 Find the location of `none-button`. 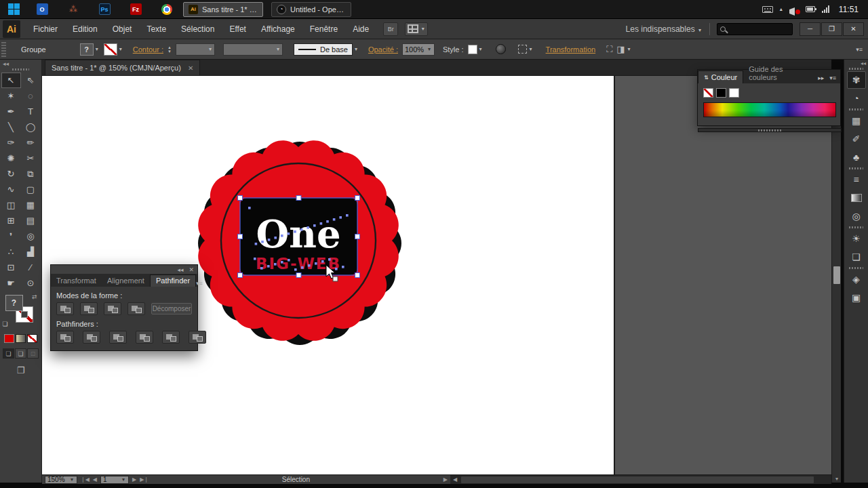

none-button is located at coordinates (33, 339).